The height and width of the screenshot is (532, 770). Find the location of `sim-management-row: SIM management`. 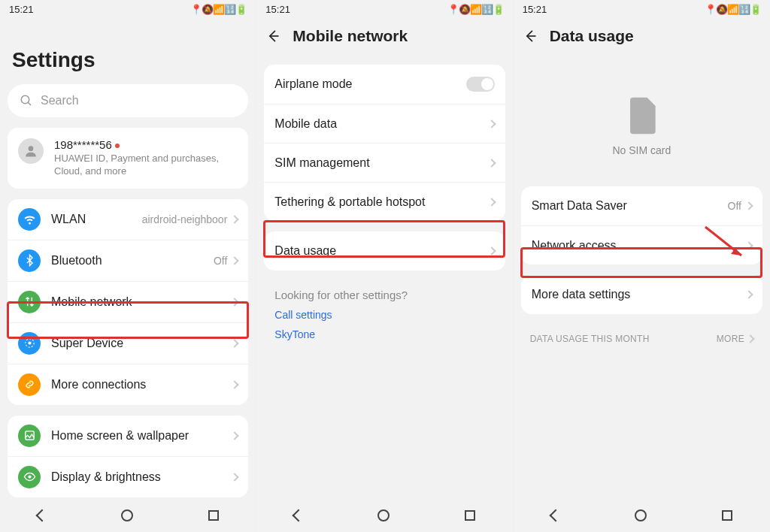

sim-management-row: SIM management is located at coordinates (384, 162).